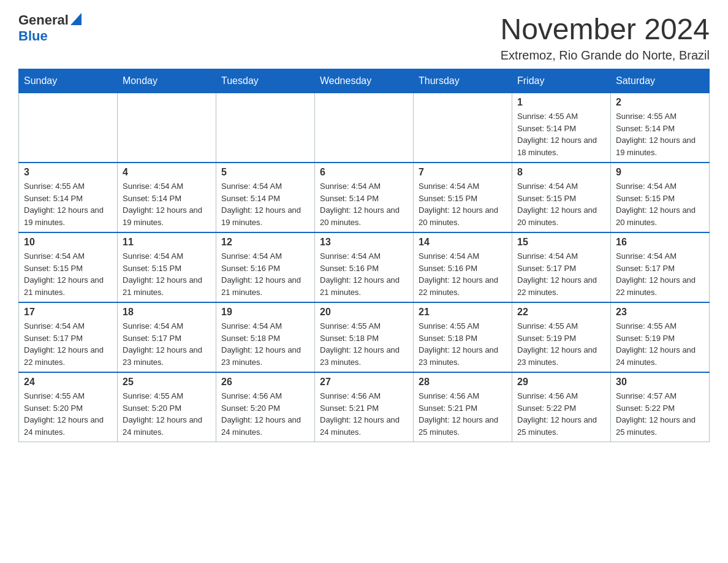  I want to click on calendar-cell: 21Sunrise: 4:55 AMSunset: 5:18 PMDayligh…, so click(463, 337).